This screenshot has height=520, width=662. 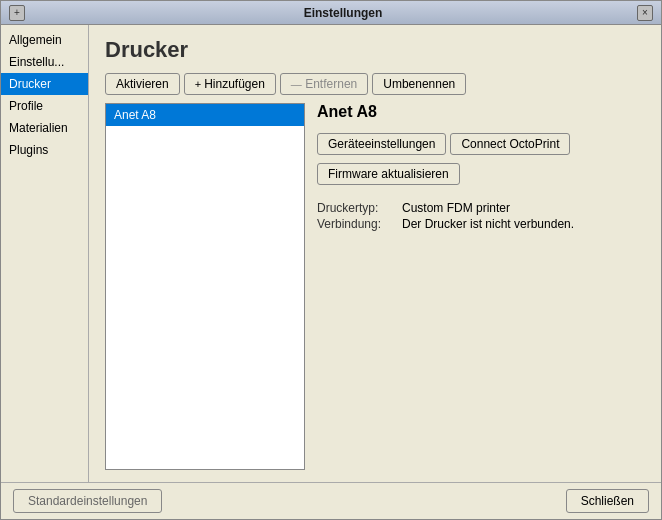 What do you see at coordinates (331, 84) in the screenshot?
I see `entfernen-label: Entfernen` at bounding box center [331, 84].